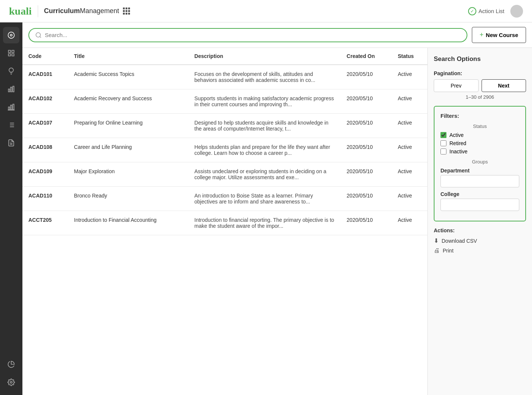 This screenshot has height=395, width=532. Describe the element at coordinates (45, 174) in the screenshot. I see `cell-code: ACAD109` at that location.